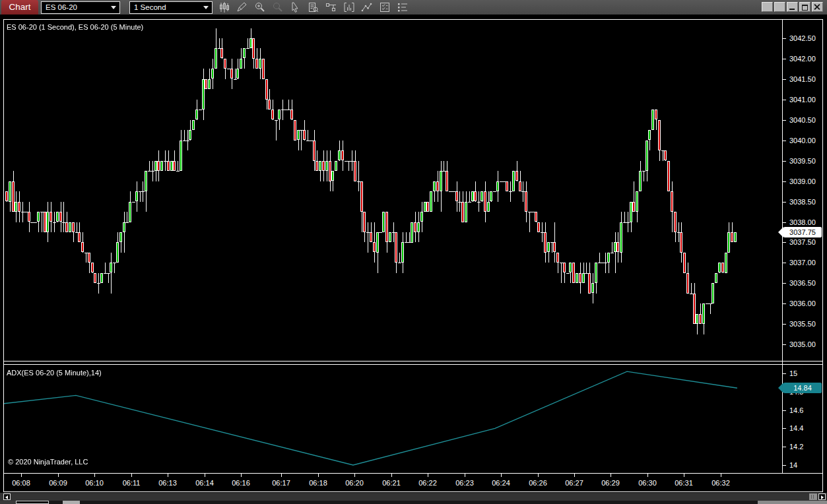 This screenshot has width=827, height=504. What do you see at coordinates (54, 373) in the screenshot?
I see `indicator-panel-label: ADX(ES 06-20 (5 Minute),14)` at bounding box center [54, 373].